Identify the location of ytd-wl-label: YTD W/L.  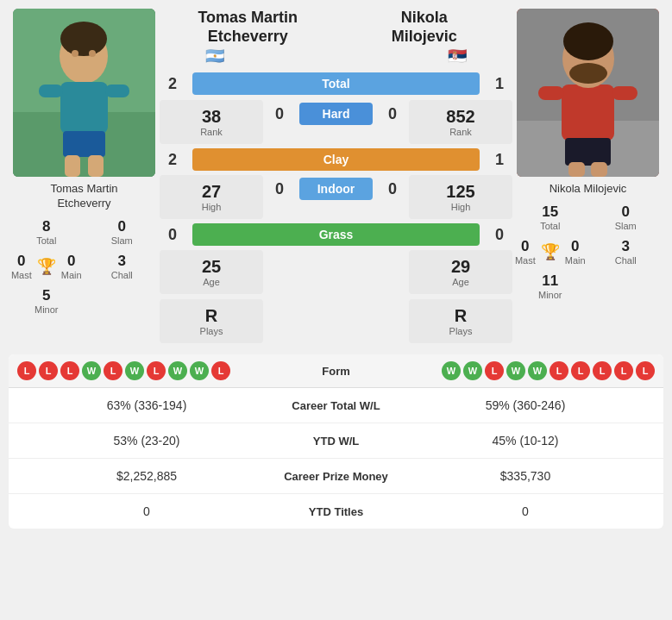
(336, 442).